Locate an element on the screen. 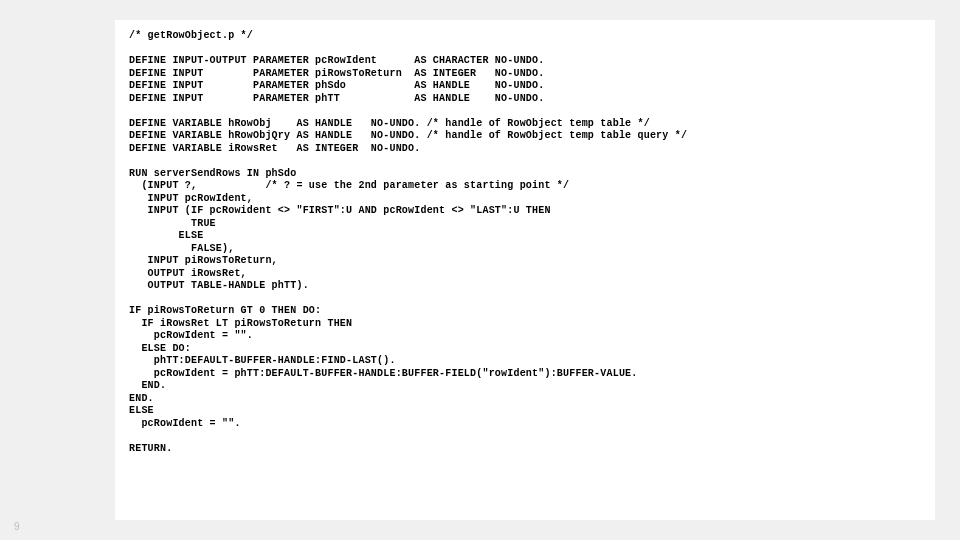 The image size is (960, 540). slide-number: 9 is located at coordinates (17, 526).